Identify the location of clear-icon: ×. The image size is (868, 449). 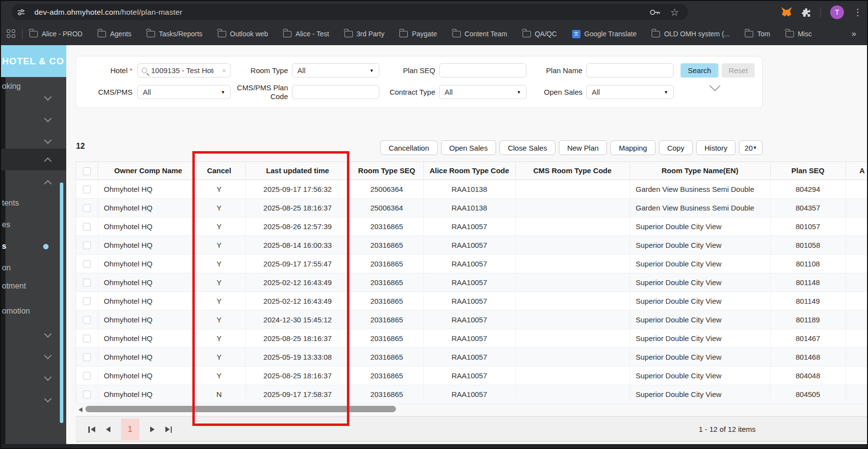
(224, 71).